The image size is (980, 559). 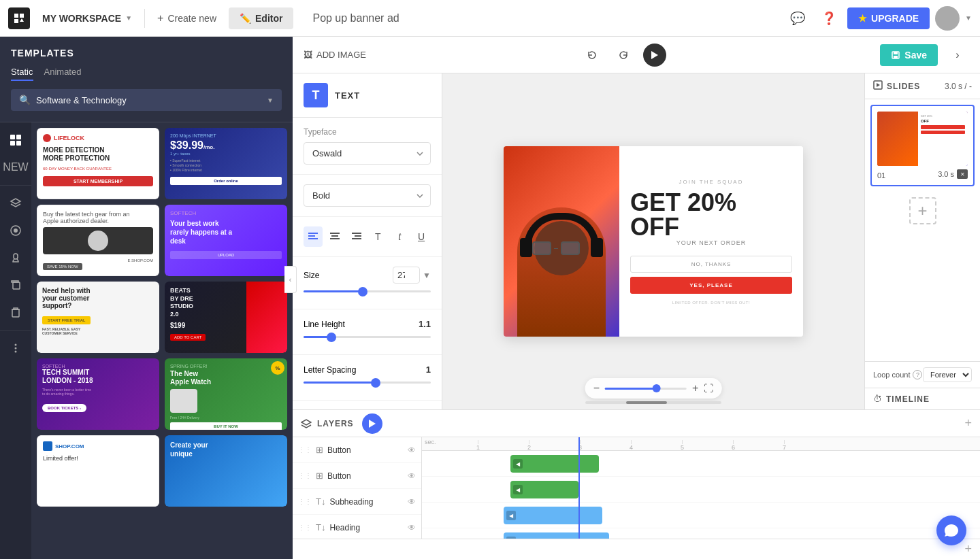 I want to click on line-height-value: 1.1, so click(x=425, y=324).